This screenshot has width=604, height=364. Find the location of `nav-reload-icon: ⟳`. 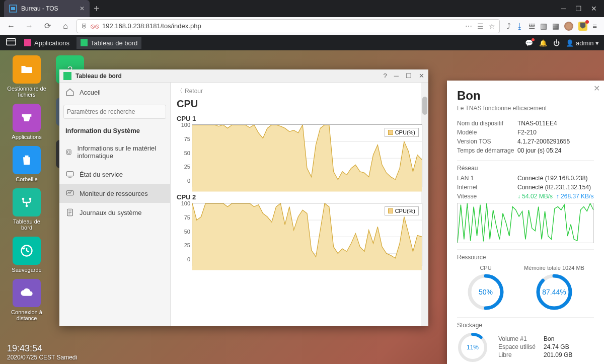

nav-reload-icon: ⟳ is located at coordinates (47, 26).